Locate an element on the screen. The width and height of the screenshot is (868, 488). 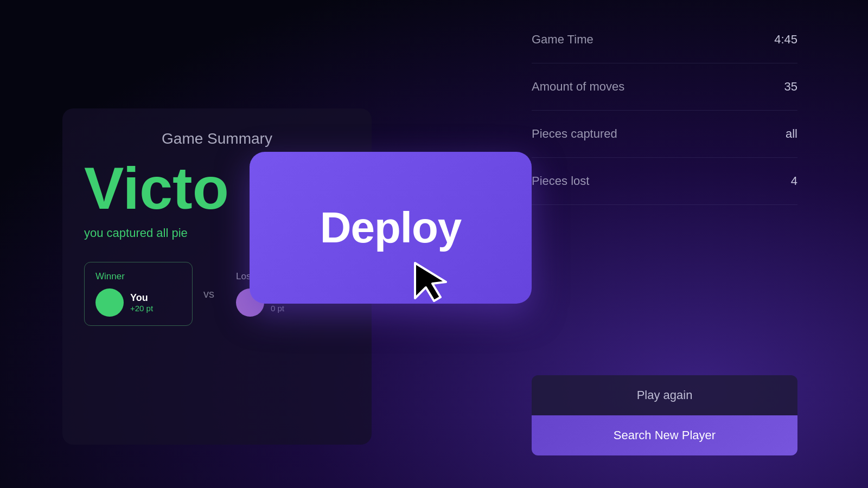
winner-card: Winner You +20 pt is located at coordinates (138, 294).